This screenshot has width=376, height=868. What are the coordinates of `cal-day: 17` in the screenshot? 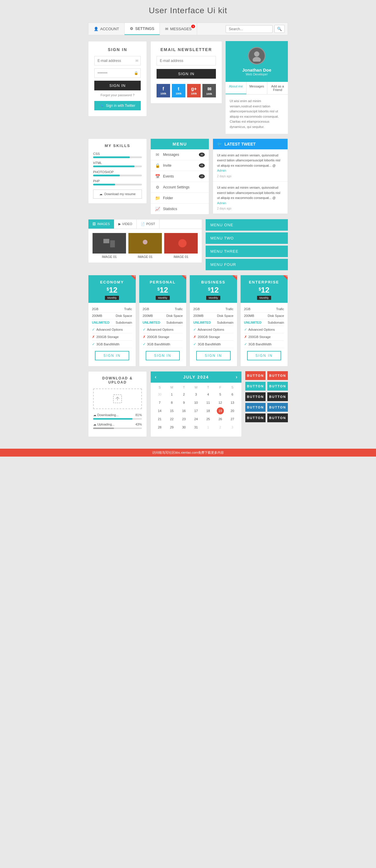 It's located at (196, 411).